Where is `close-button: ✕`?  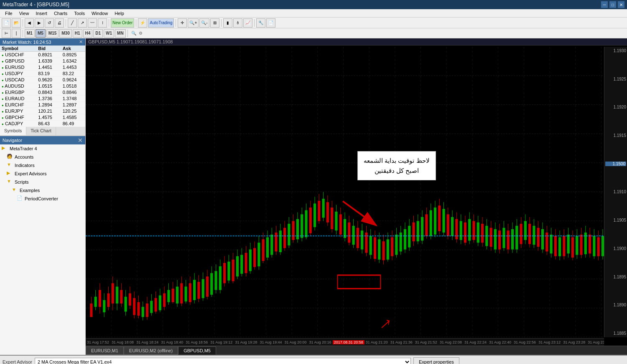 close-button: ✕ is located at coordinates (621, 5).